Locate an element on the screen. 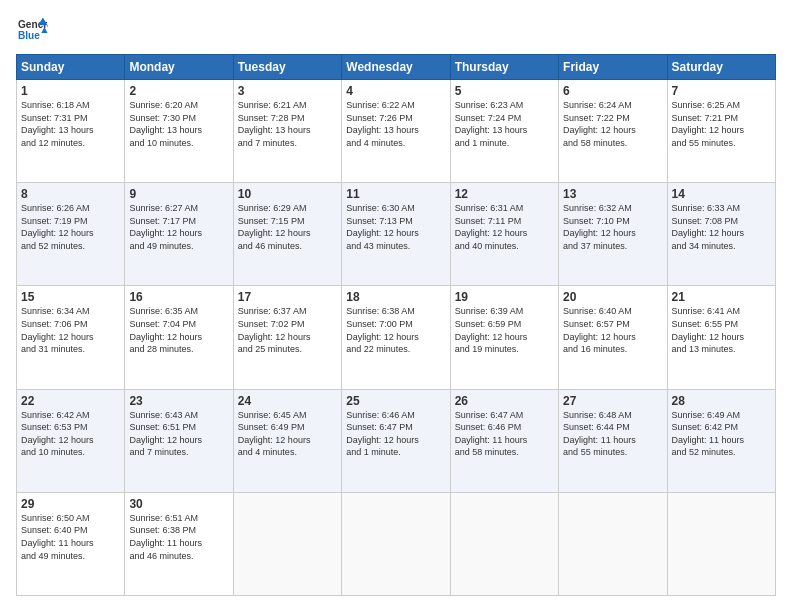  day-number: 5 is located at coordinates (504, 91).